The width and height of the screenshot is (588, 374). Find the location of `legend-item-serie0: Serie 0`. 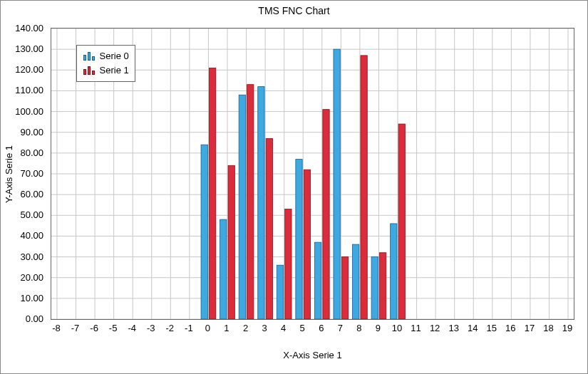

legend-item-serie0: Serie 0 is located at coordinates (105, 56).